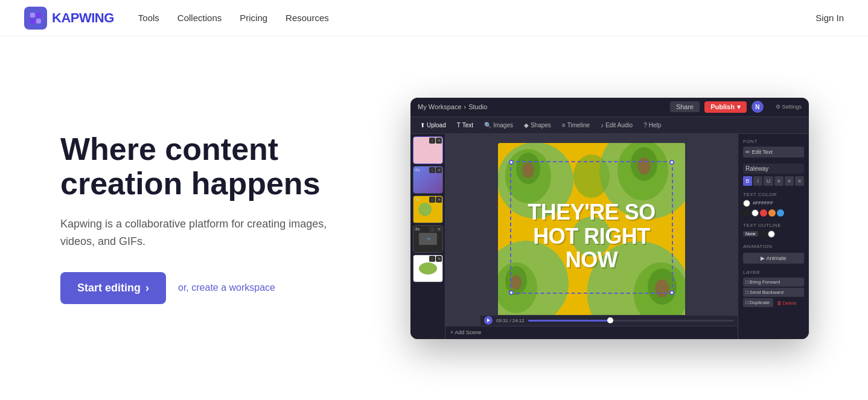 This screenshot has height=400, width=868. Describe the element at coordinates (685, 107) in the screenshot. I see `share-button: Share` at that location.